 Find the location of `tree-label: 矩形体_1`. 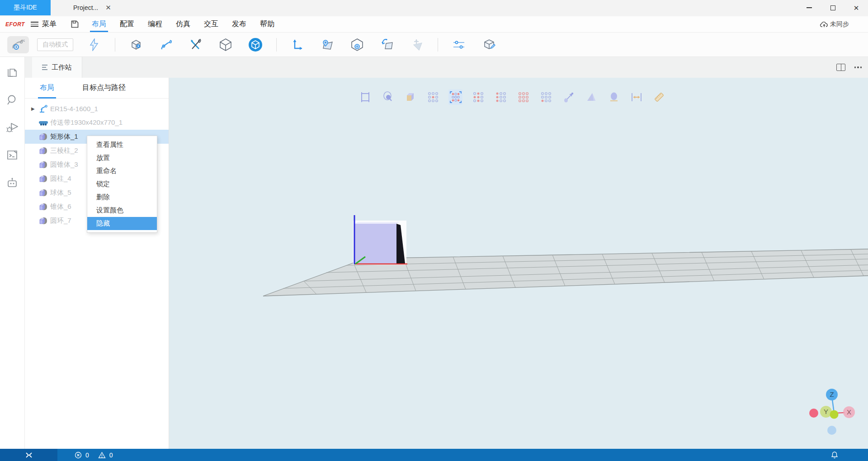

tree-label: 矩形体_1 is located at coordinates (64, 136).